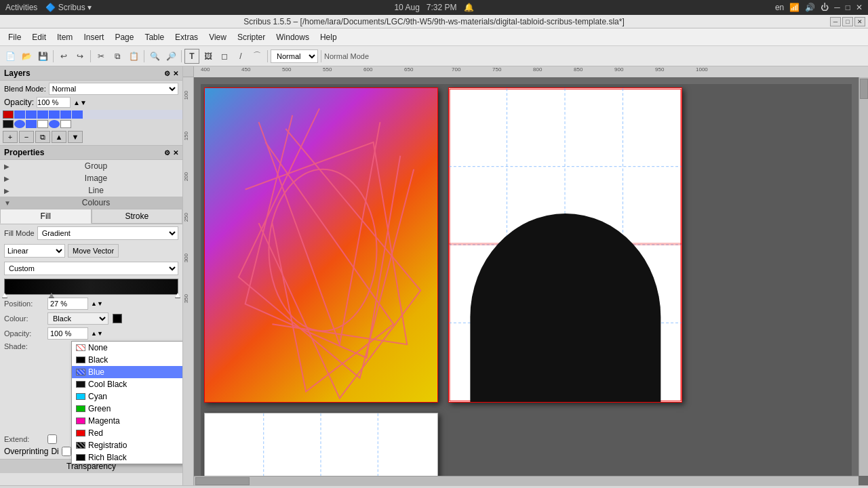  Describe the element at coordinates (127, 458) in the screenshot. I see `colour-option-rich-black: Rich Black` at that location.